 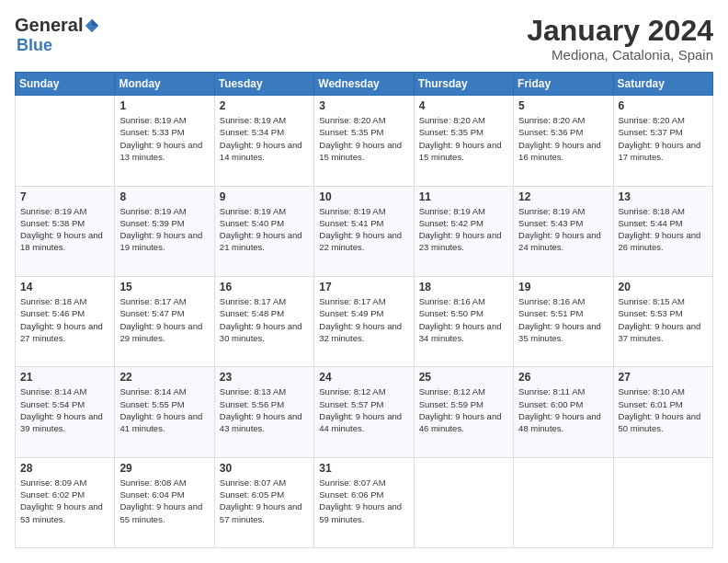 What do you see at coordinates (463, 321) in the screenshot?
I see `calendar-cell-w3-d5: 18Sunrise: 8:16 AMSunset: 5:50 PMDayligh…` at bounding box center [463, 321].